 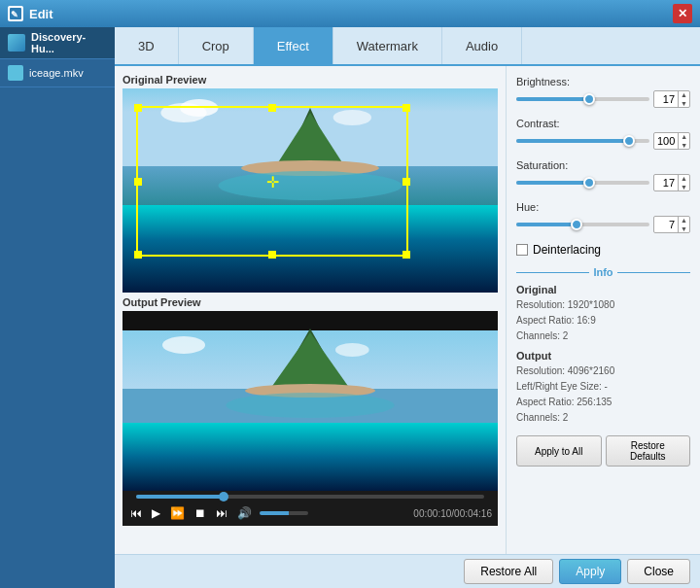 What do you see at coordinates (672, 141) in the screenshot?
I see `contrast-value-box: 100 ▲ ▼` at bounding box center [672, 141].